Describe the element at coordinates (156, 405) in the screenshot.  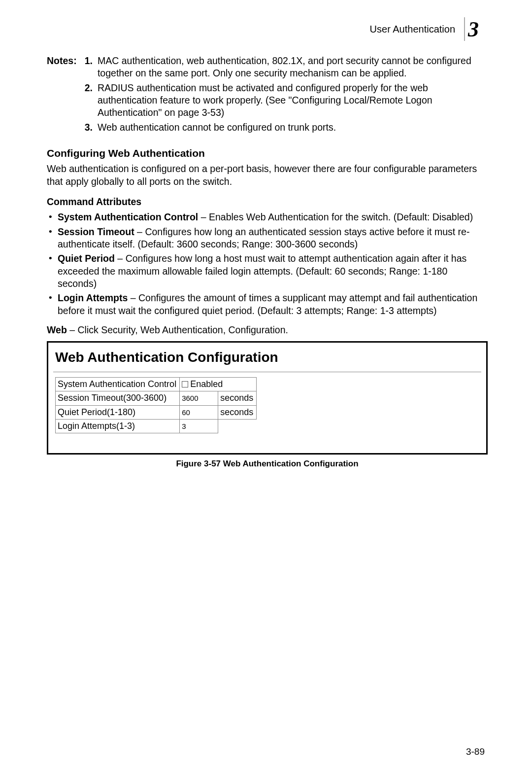
I see `config-table: System Authentication Control Enabled Se…` at that location.